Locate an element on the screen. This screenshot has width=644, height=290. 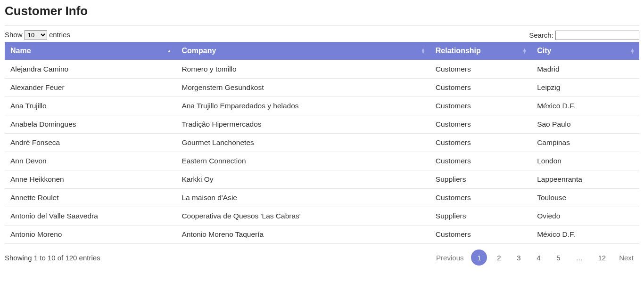
page-3: 3 is located at coordinates (519, 258).